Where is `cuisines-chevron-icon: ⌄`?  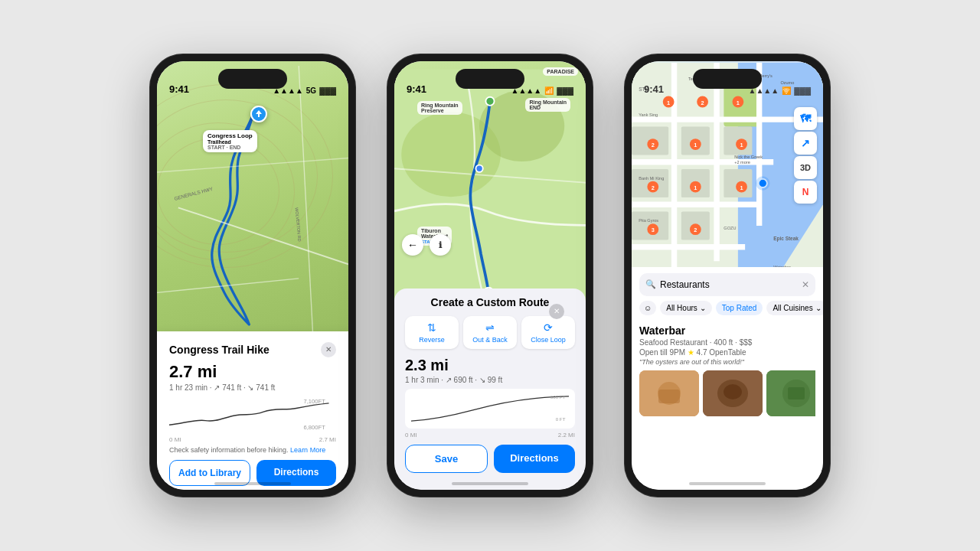 cuisines-chevron-icon: ⌄ is located at coordinates (818, 308).